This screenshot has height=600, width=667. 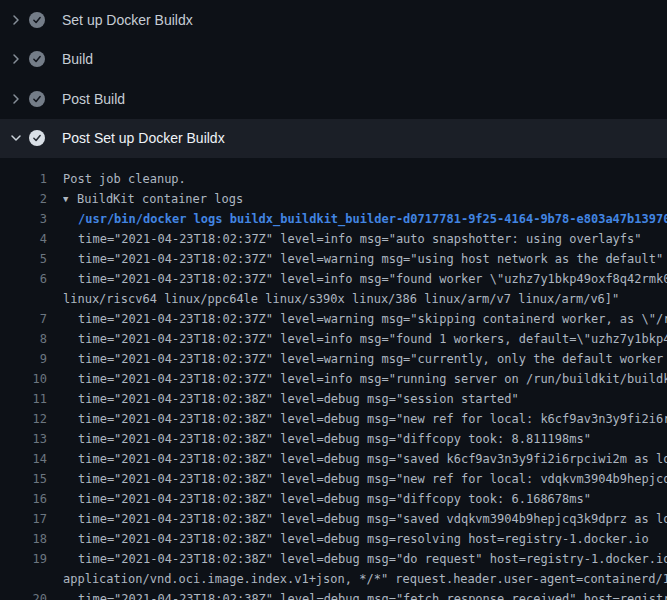 What do you see at coordinates (24, 479) in the screenshot?
I see `line-number: 15` at bounding box center [24, 479].